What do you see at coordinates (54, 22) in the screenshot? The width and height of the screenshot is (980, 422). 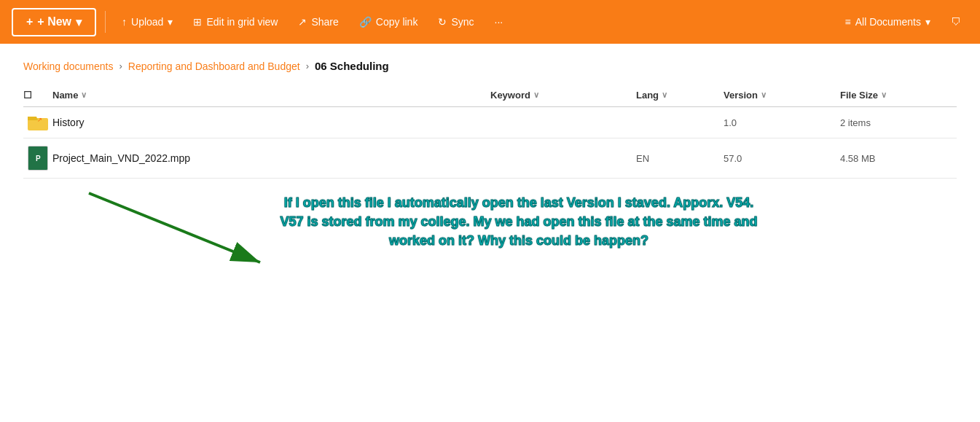 I see `new-label: + New` at bounding box center [54, 22].